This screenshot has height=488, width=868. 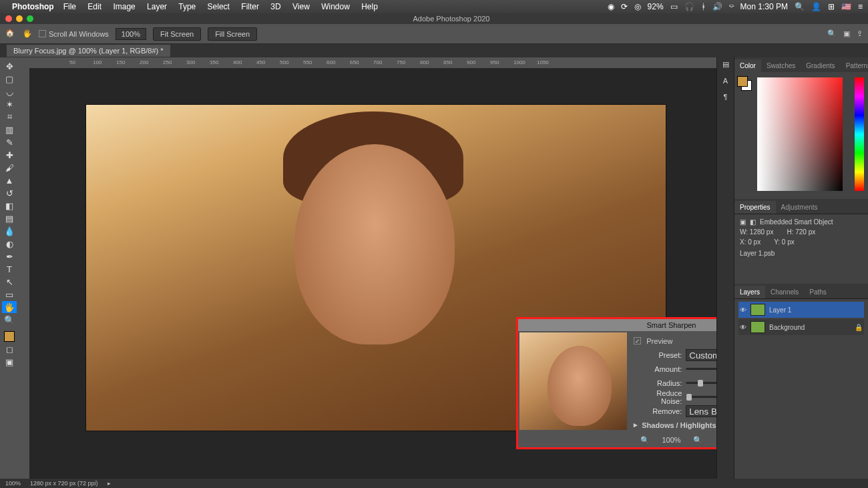 What do you see at coordinates (9, 231) in the screenshot?
I see `blur-tool: 💧` at bounding box center [9, 231].